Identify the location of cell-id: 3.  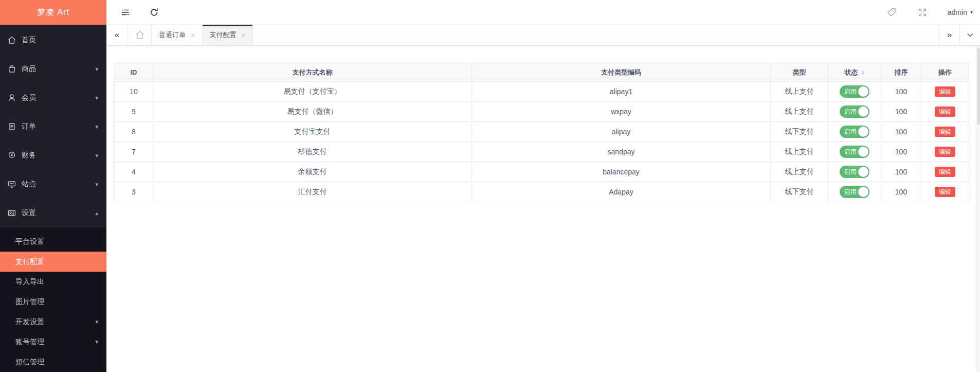
(134, 192).